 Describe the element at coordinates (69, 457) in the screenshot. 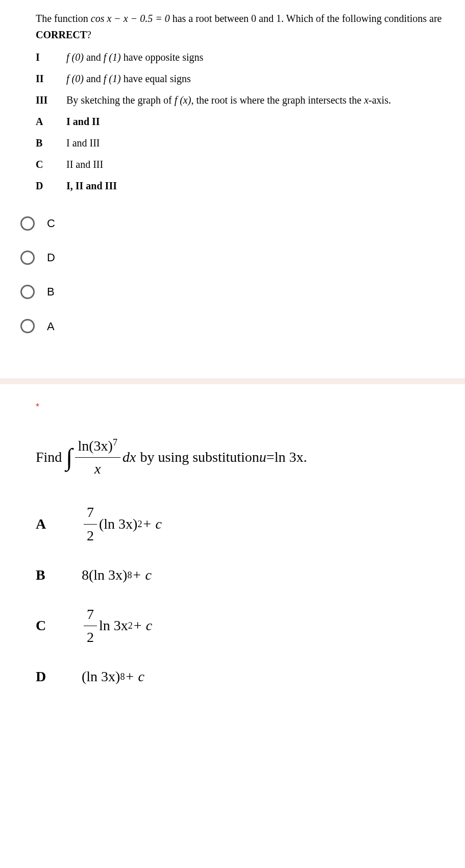

I see `integral-icon: ∫` at that location.